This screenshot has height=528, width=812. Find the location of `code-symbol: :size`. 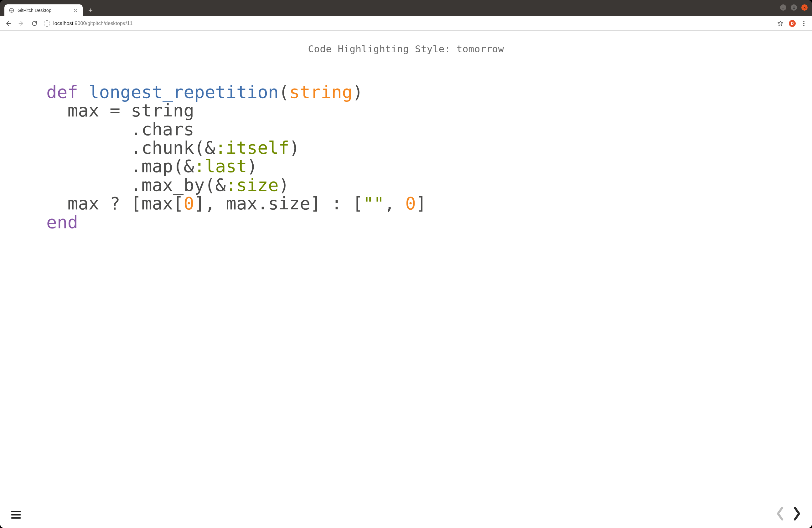

code-symbol: :size is located at coordinates (252, 185).